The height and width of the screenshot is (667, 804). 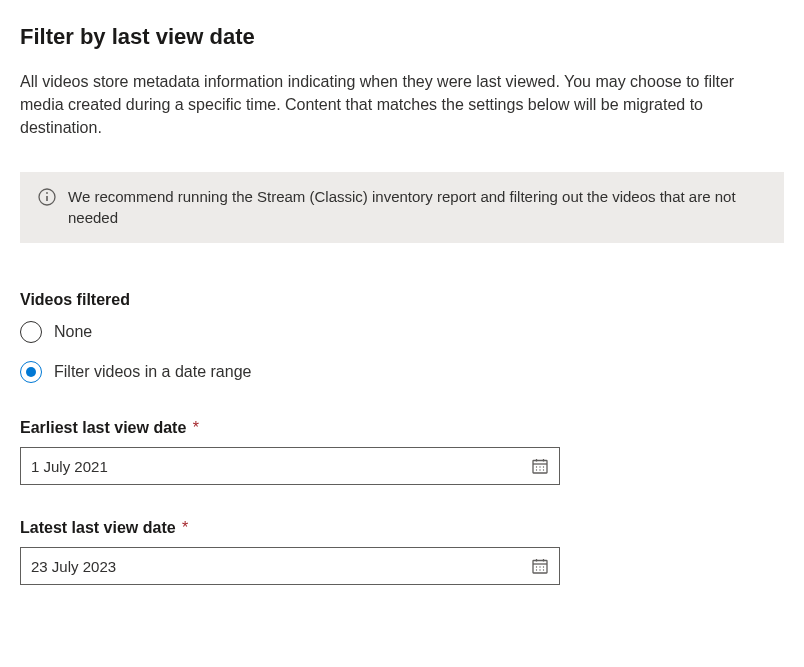 I want to click on latest-date-field: Latest last view date * 23 July 2023, so click(x=290, y=552).